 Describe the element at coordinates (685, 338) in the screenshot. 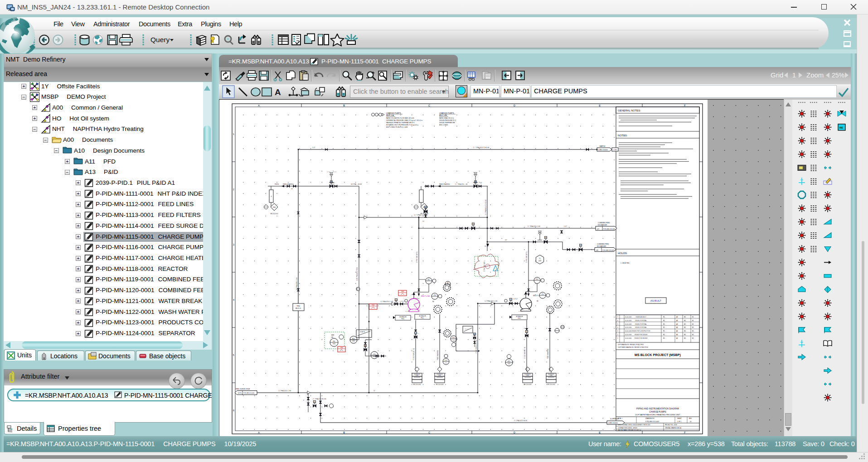

I see `svg-text: MC` at that location.